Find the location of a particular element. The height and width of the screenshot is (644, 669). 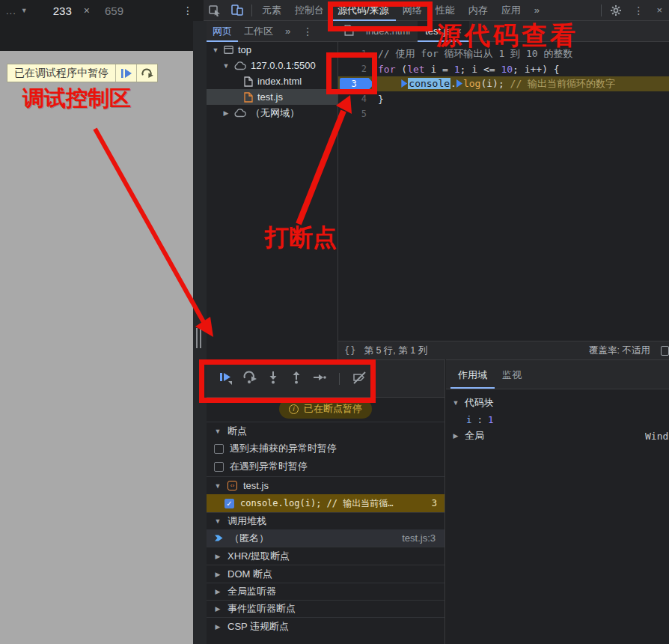

file-navigator-tree: ▼ top ▼ 127.0.0.1:5500 index.html test.j… is located at coordinates (272, 201).